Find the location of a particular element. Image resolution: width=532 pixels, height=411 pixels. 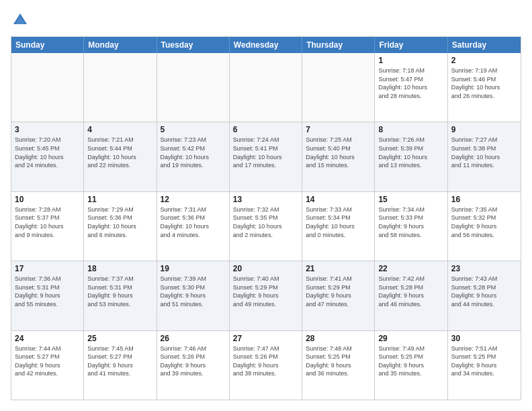

day-info: Sunrise: 7:33 AM Sunset: 5:34 PM Dayligh… is located at coordinates (339, 222).